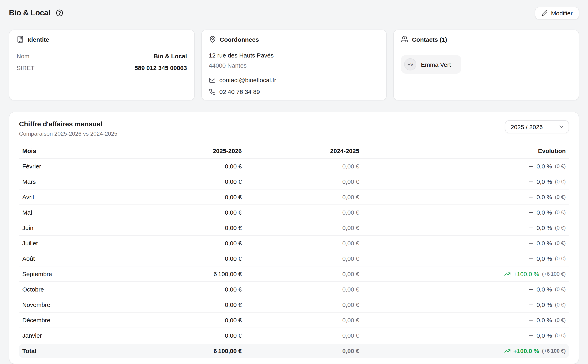 The height and width of the screenshot is (364, 588). What do you see at coordinates (88, 351) in the screenshot?
I see `month-cell: Total` at bounding box center [88, 351].